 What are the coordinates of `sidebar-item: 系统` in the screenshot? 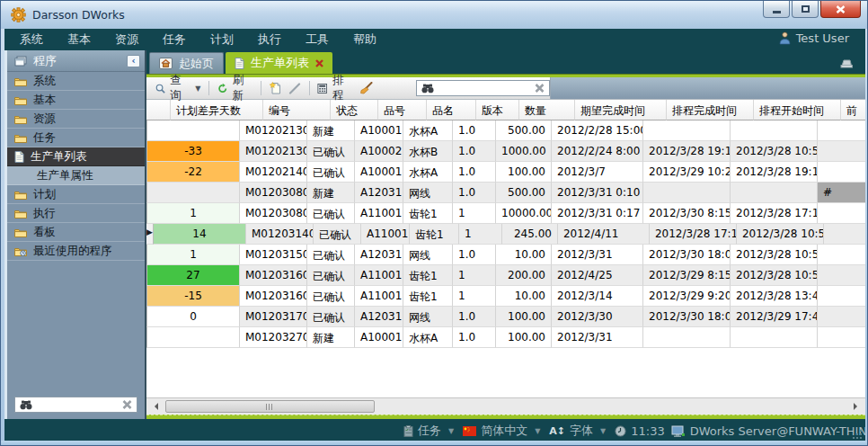 It's located at (75, 81).